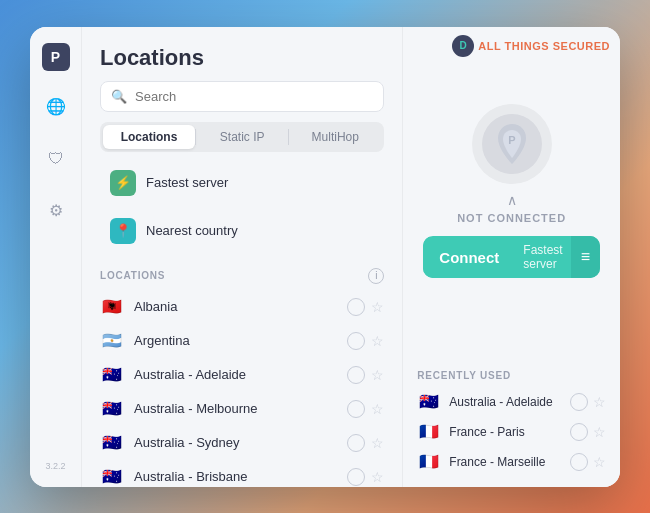 This screenshot has width=650, height=513. I want to click on search-bar: 🔍, so click(242, 96).